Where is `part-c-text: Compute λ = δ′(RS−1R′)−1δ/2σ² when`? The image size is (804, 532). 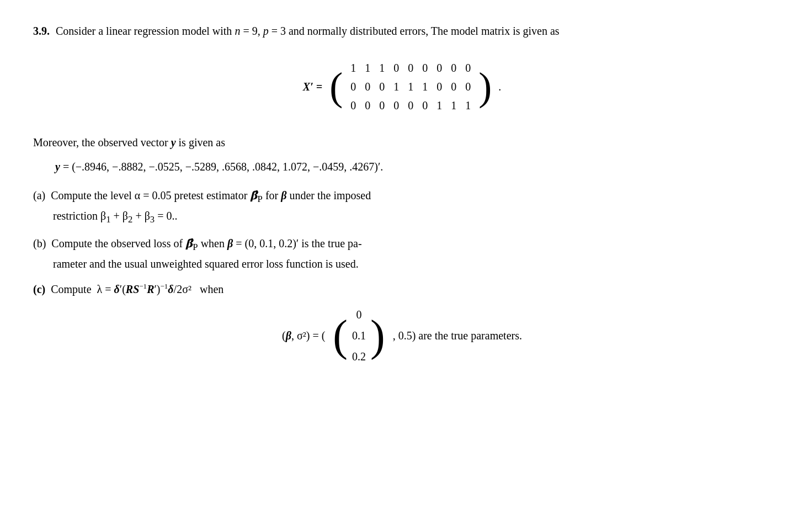 part-c-text: Compute λ = δ′(RS−1R′)−1δ/2σ² when is located at coordinates (137, 289).